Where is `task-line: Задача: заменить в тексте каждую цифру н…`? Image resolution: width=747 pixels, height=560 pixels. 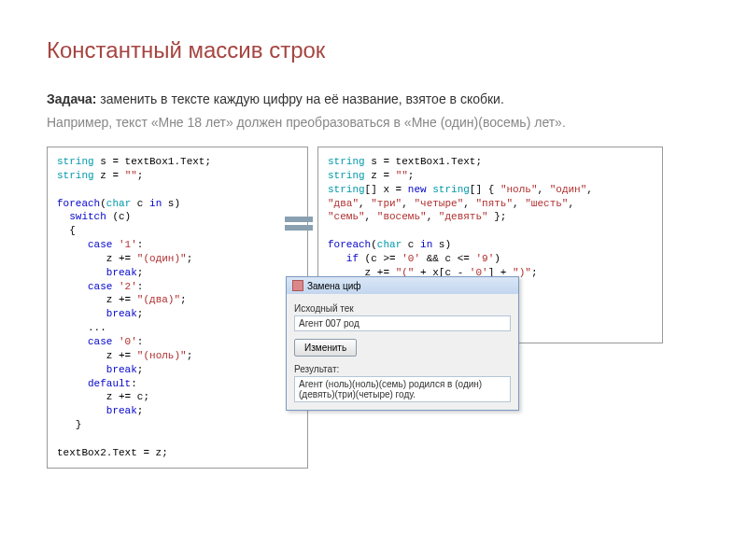
task-line: Задача: заменить в тексте каждую цифру н… is located at coordinates (374, 99).